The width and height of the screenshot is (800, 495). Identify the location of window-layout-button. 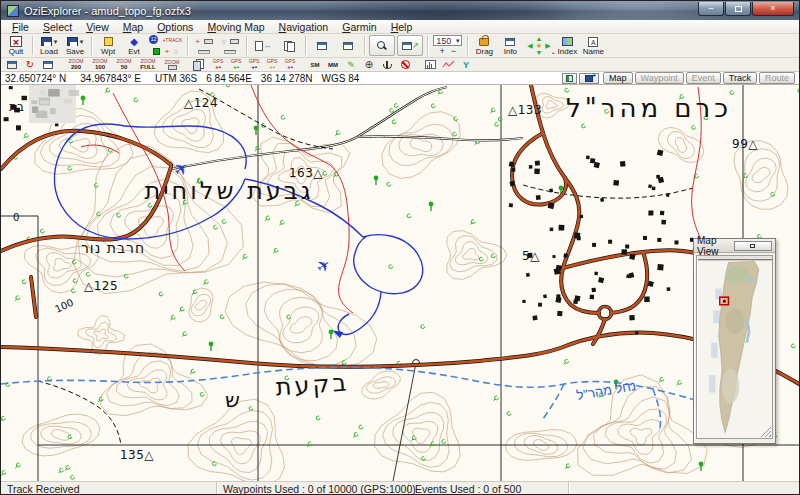
(322, 46).